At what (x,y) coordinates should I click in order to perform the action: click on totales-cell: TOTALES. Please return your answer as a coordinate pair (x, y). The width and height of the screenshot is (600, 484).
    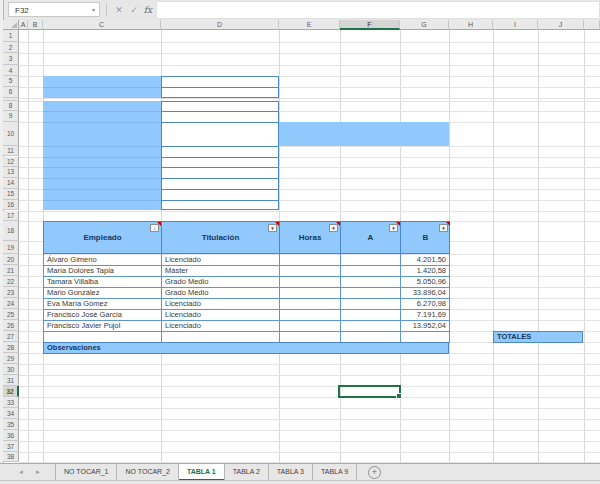
    Looking at the image, I should click on (538, 337).